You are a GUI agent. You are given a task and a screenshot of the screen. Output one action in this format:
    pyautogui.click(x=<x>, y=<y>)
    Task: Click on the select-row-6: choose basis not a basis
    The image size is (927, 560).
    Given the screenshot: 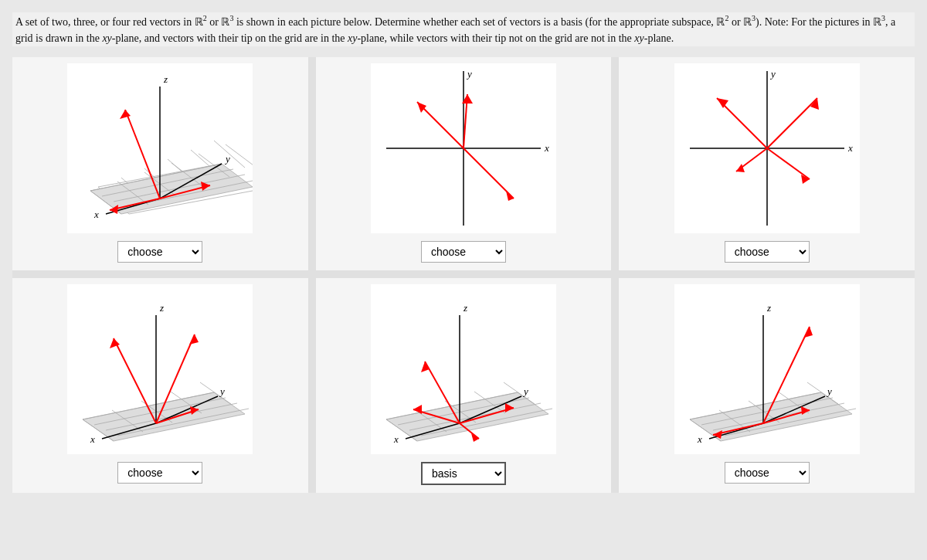 What is the action you would take?
    pyautogui.click(x=767, y=473)
    